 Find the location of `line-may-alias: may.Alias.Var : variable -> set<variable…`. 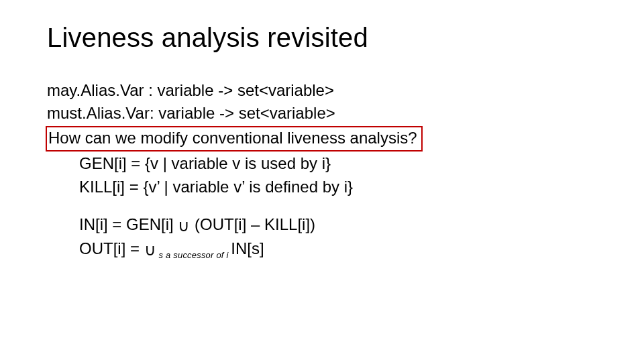

line-may-alias: may.Alias.Var : variable -> set<variable… is located at coordinates (325, 90).